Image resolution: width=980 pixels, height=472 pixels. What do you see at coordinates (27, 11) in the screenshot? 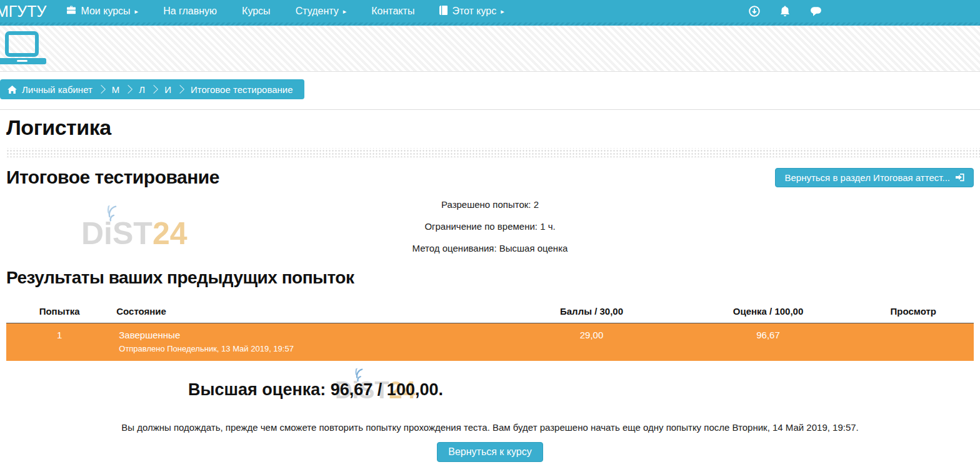
I see `brand-logo: МГУТУ` at bounding box center [27, 11].